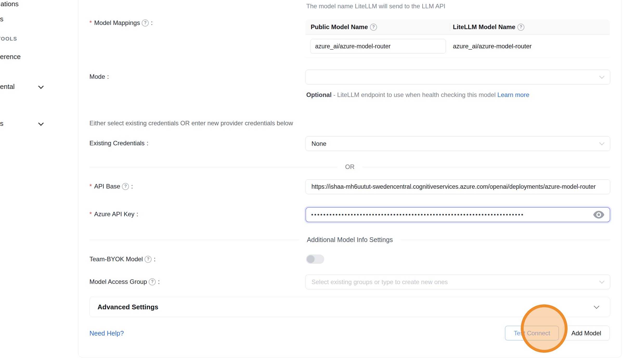  What do you see at coordinates (586, 333) in the screenshot?
I see `add-model-button: Add Model` at bounding box center [586, 333].